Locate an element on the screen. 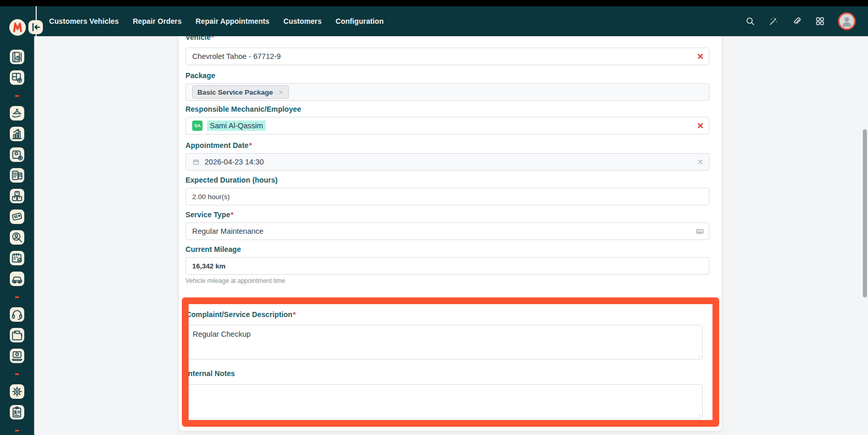 This screenshot has height=435, width=868. sidebar-app-headset-icon is located at coordinates (17, 314).